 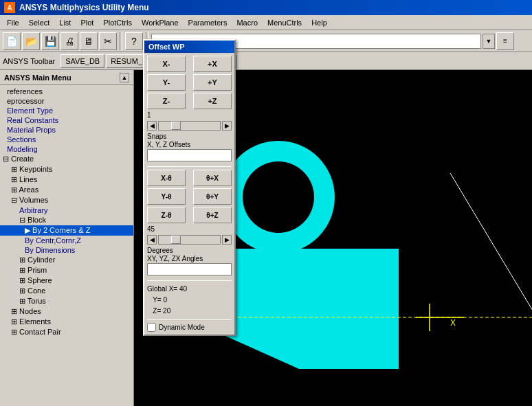 I want to click on y-plus-rot-button: θ+Y, so click(x=212, y=196).